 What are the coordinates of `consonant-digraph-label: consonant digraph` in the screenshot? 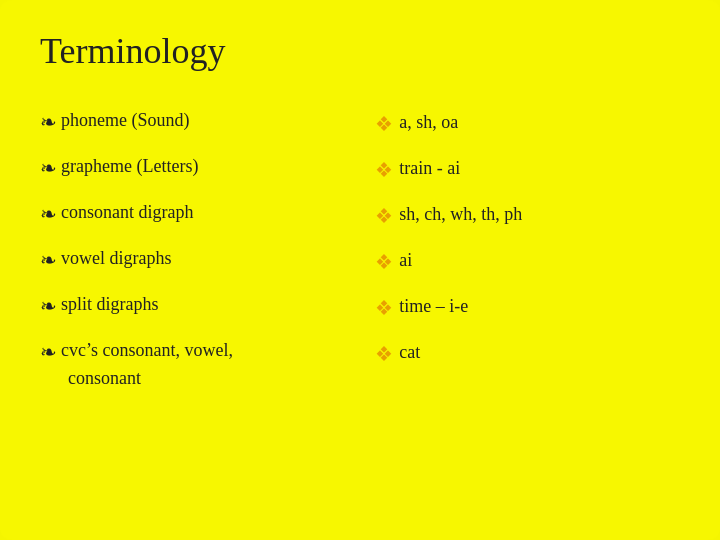 It's located at (127, 212).